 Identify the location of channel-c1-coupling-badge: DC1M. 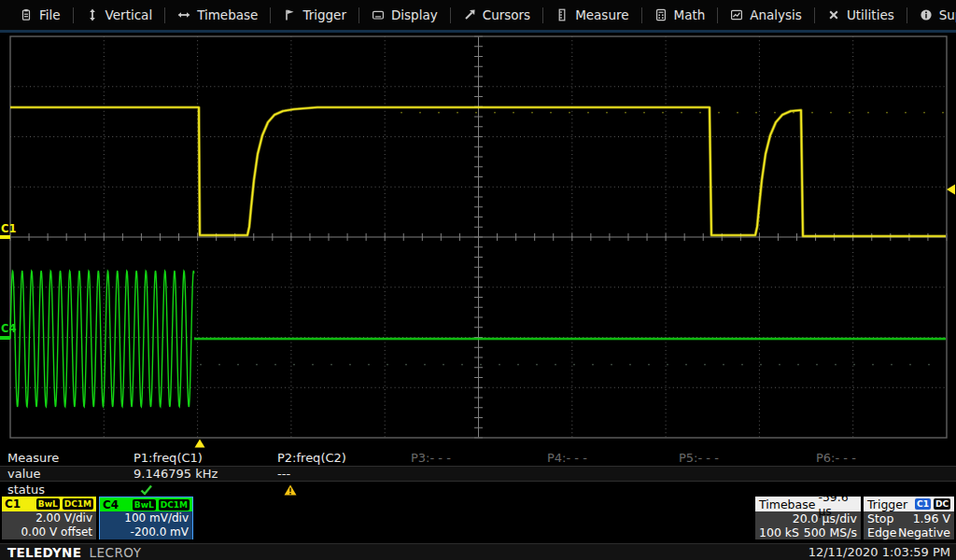
(78, 504).